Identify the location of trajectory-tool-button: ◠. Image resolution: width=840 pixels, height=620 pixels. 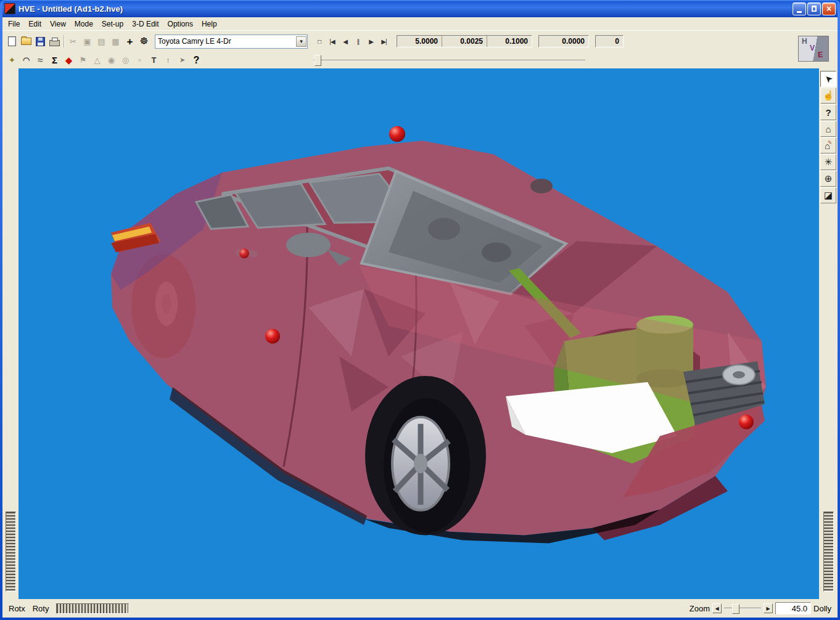
(26, 60).